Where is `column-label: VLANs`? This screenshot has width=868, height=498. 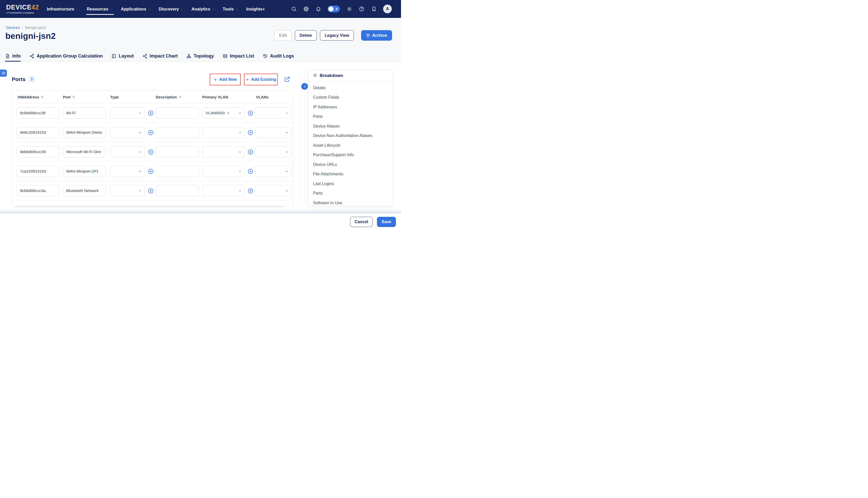 column-label: VLANs is located at coordinates (262, 97).